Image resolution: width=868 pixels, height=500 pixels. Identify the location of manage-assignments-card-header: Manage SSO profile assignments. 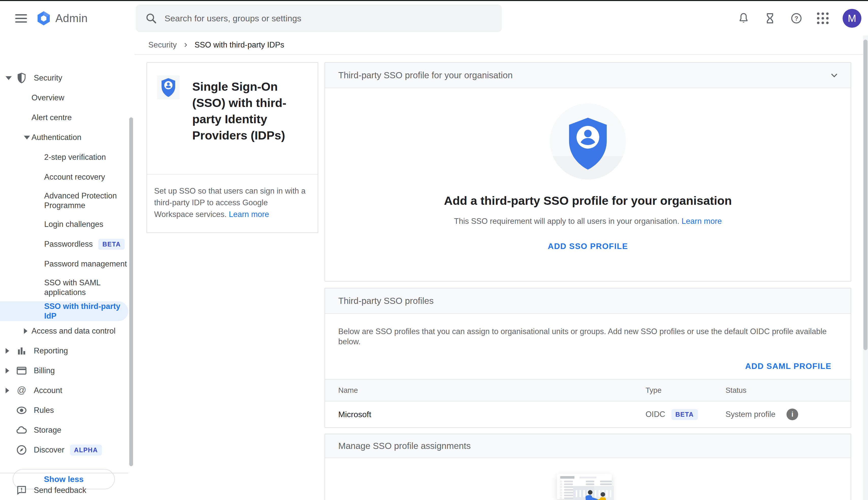
(588, 446).